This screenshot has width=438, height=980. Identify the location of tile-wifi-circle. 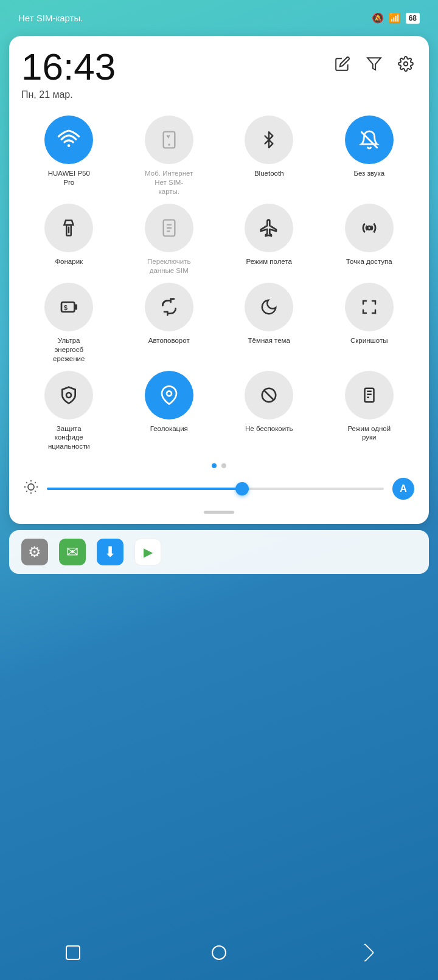
(69, 140).